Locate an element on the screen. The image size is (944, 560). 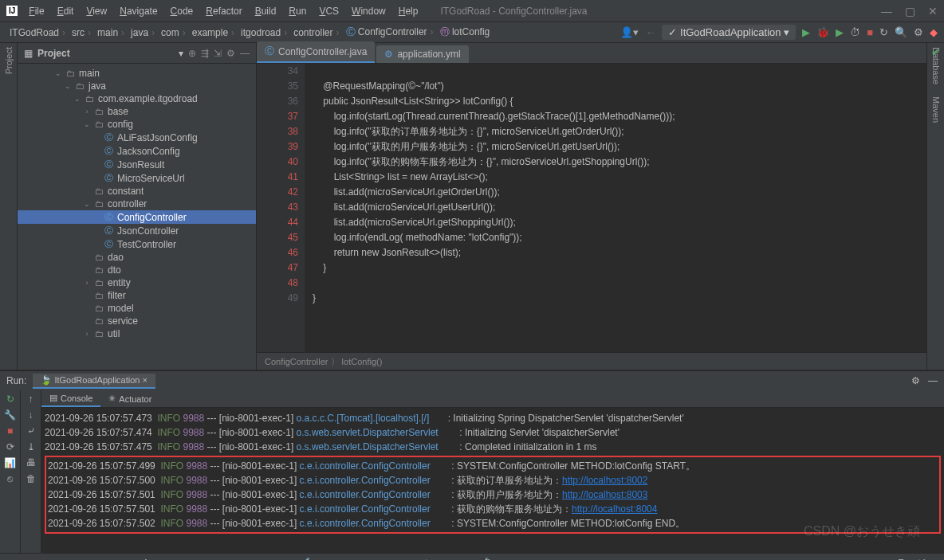
project-icon: ▦ is located at coordinates (29, 53).